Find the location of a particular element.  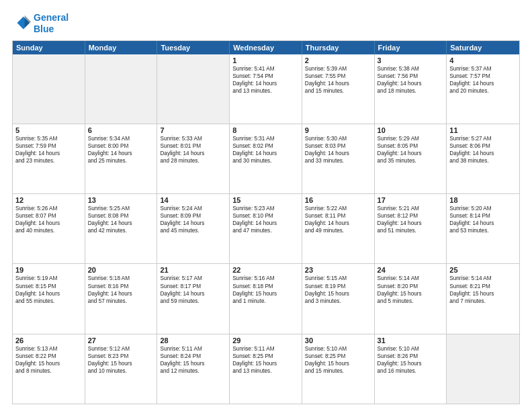

header-day-wednesday: Wednesday is located at coordinates (266, 48).